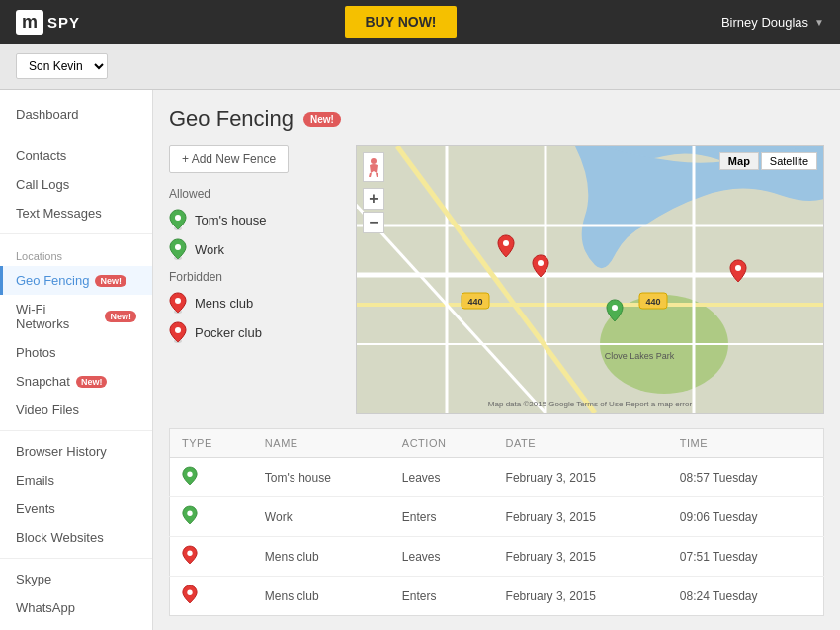 Image resolution: width=840 pixels, height=630 pixels. Describe the element at coordinates (76, 538) in the screenshot. I see `sidebar-item-block-websites: Block Websites` at that location.